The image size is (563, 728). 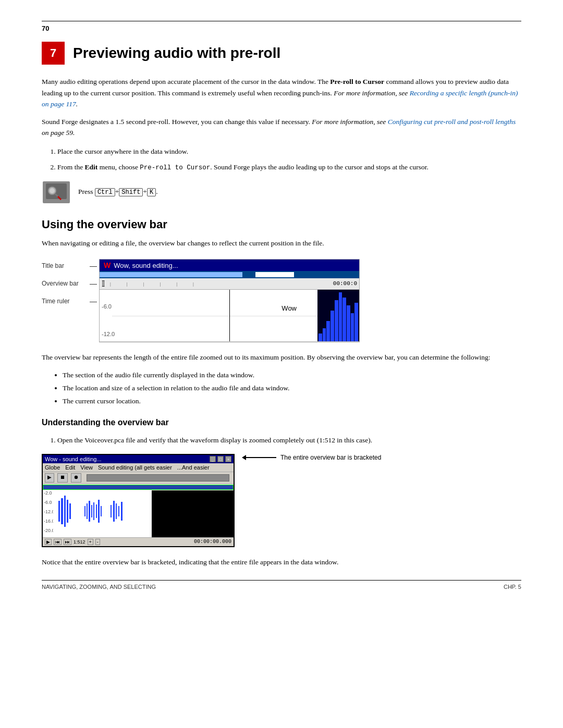 What do you see at coordinates (91, 542) in the screenshot?
I see `sw-btn-zoom1: +` at bounding box center [91, 542].